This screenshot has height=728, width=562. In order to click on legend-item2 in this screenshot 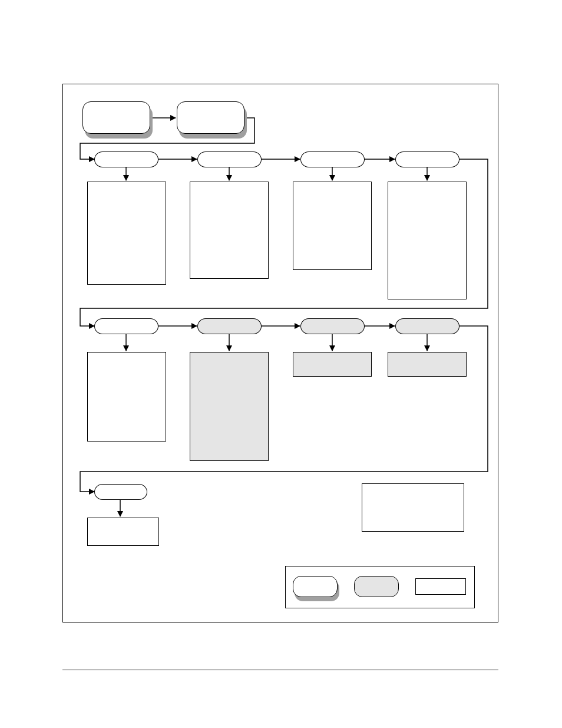, I will do `click(376, 587)`.